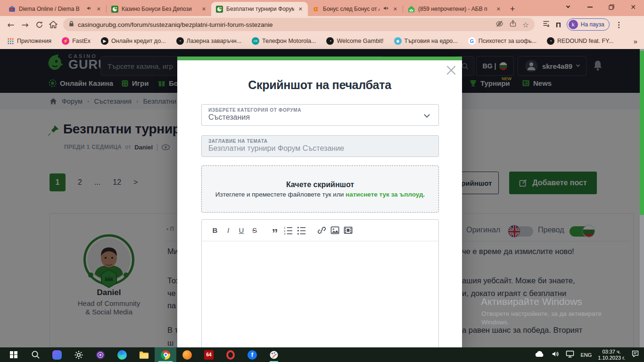 The height and width of the screenshot is (362, 644). What do you see at coordinates (320, 110) in the screenshot?
I see `category-label: ИЗБЕРЕТЕ КАТЕГОРИЯ ОТ ФОРУМА` at bounding box center [320, 110].